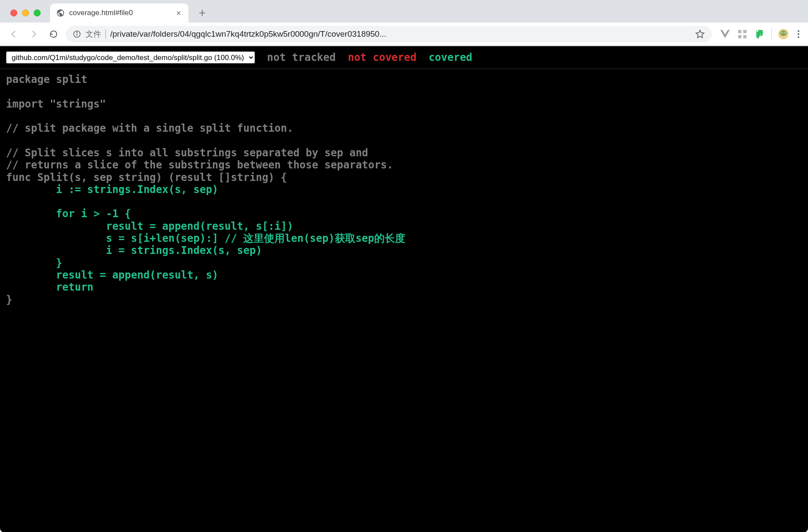 This screenshot has height=532, width=808. What do you see at coordinates (725, 34) in the screenshot?
I see `vue-extension-icon` at bounding box center [725, 34].